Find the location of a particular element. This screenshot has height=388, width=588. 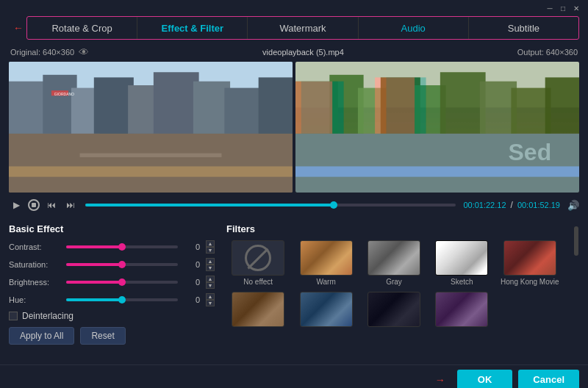

filter-row2-2-thumb is located at coordinates (326, 309).